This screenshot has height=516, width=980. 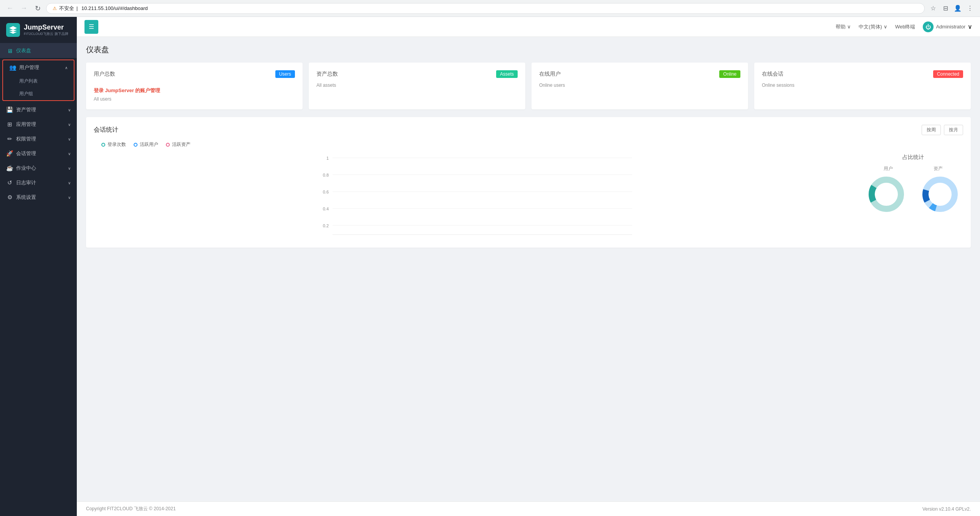 I want to click on users-icon: 👥, so click(x=13, y=68).